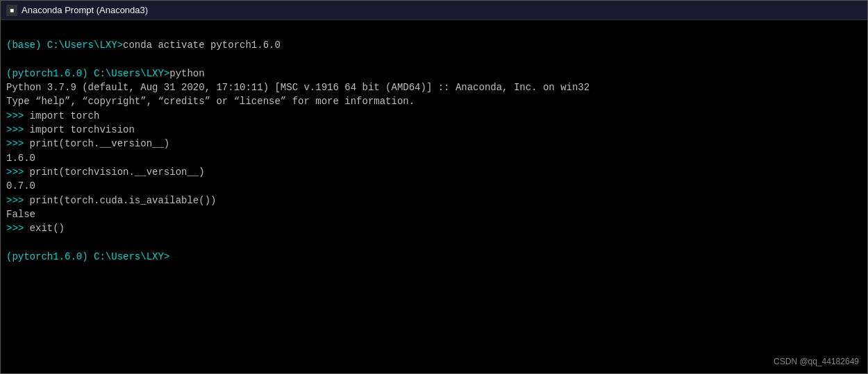 The height and width of the screenshot is (374, 868). What do you see at coordinates (434, 130) in the screenshot?
I see `terminal-line: >>> import torchvision` at bounding box center [434, 130].